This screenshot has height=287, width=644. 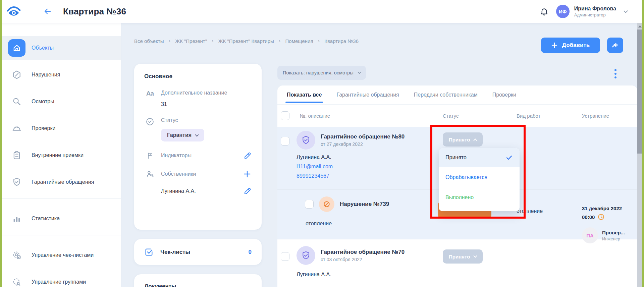 What do you see at coordinates (613, 233) in the screenshot?
I see `assignee-name: Провер...` at bounding box center [613, 233].